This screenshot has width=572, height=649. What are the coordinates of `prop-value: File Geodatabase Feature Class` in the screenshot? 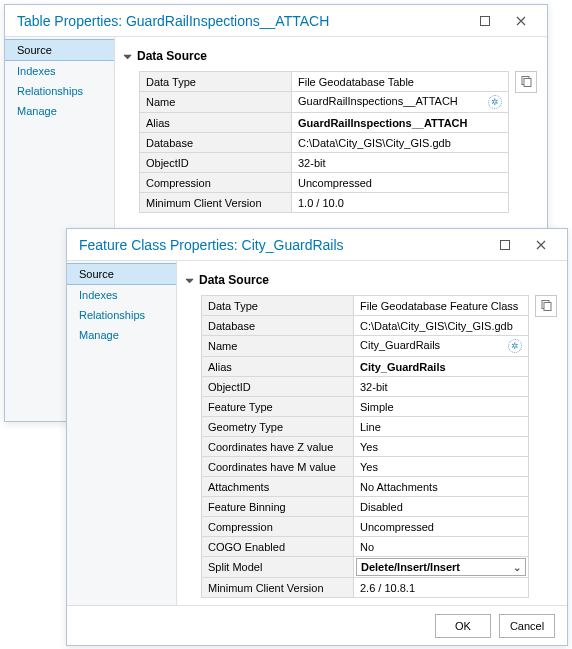 It's located at (442, 306).